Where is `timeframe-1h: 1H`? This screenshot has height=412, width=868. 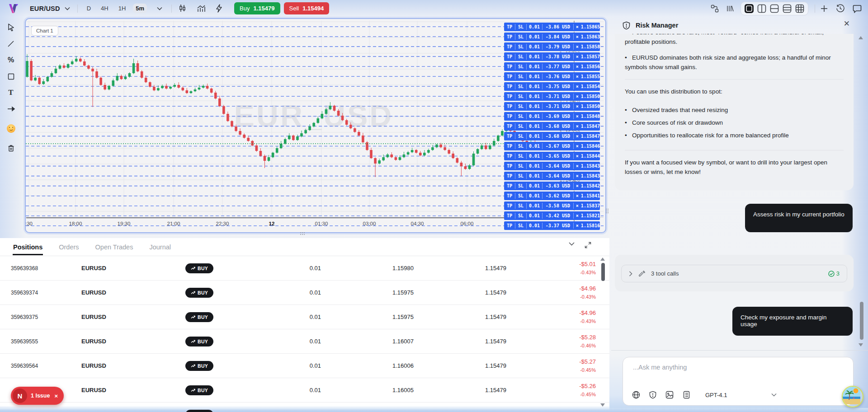 timeframe-1h: 1H is located at coordinates (122, 8).